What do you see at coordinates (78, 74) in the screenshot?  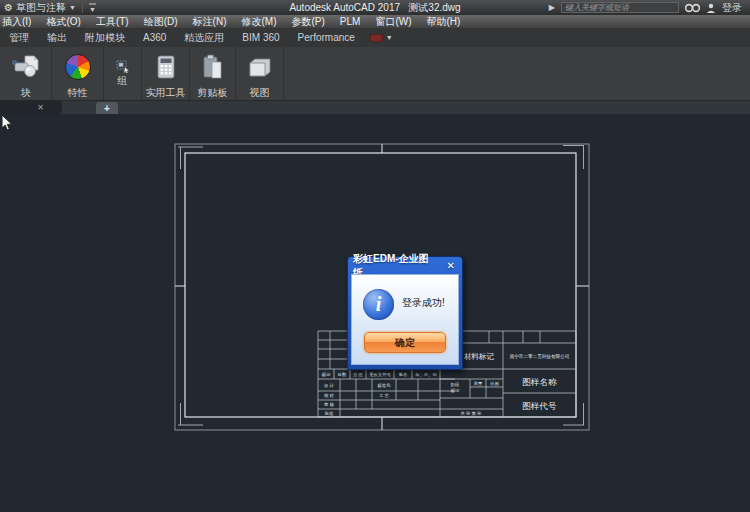 I see `panel-properties: 特性` at bounding box center [78, 74].